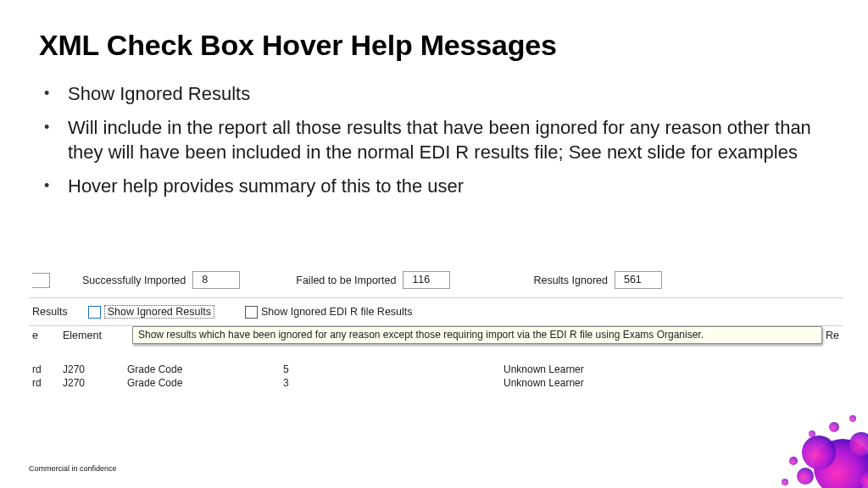 Image resolution: width=868 pixels, height=488 pixels. I want to click on imported-value: 8, so click(216, 280).